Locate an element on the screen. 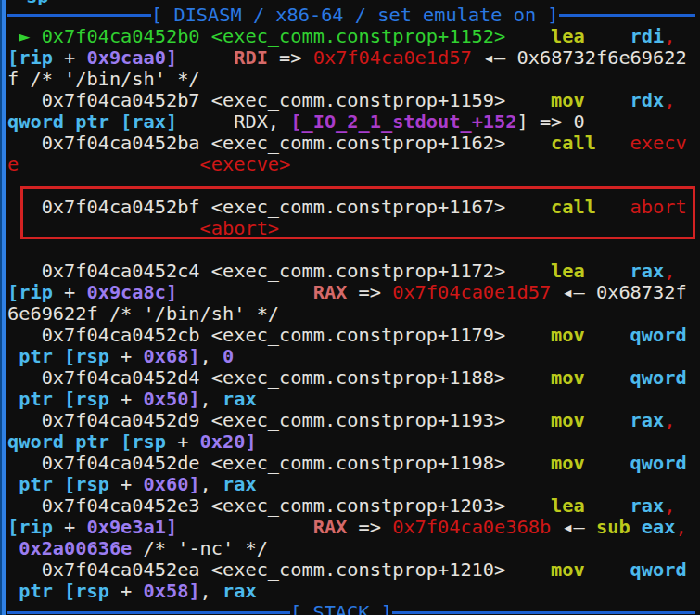 The image size is (700, 615). code-token-register: qword ptr [rax] is located at coordinates (93, 122).